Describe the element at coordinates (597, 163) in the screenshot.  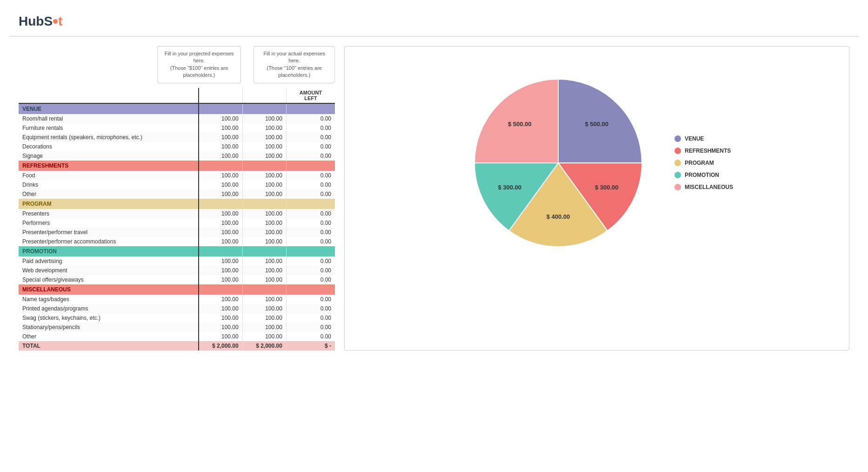
I see `chart-container: $ 500.00$ 300.00$ 400.00$ 300.00$ 500.00…` at that location.